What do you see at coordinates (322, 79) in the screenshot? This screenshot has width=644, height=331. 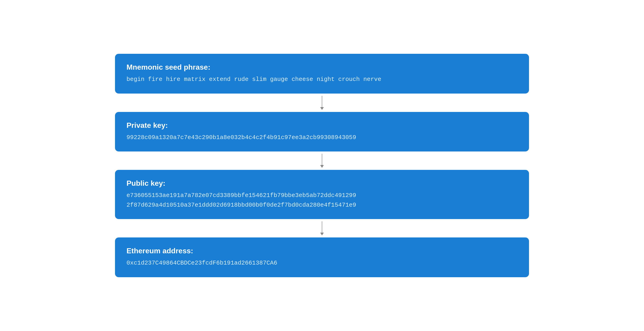 I see `mnemonic-value: begin fire hire matrix extend rude slim …` at bounding box center [322, 79].